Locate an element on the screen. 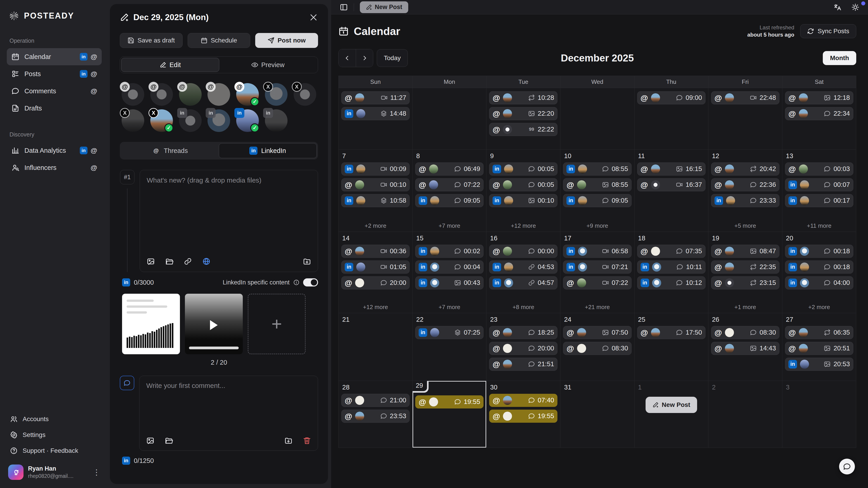 This screenshot has width=868, height=488. account-avatar-threads: @✓ is located at coordinates (247, 94).